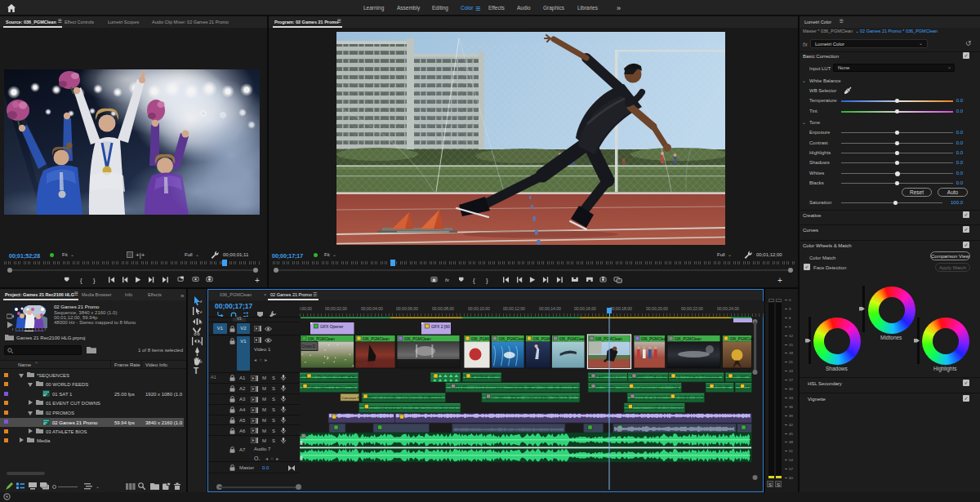  Describe the element at coordinates (448, 279) in the screenshot. I see `svg-text: fx` at that location.